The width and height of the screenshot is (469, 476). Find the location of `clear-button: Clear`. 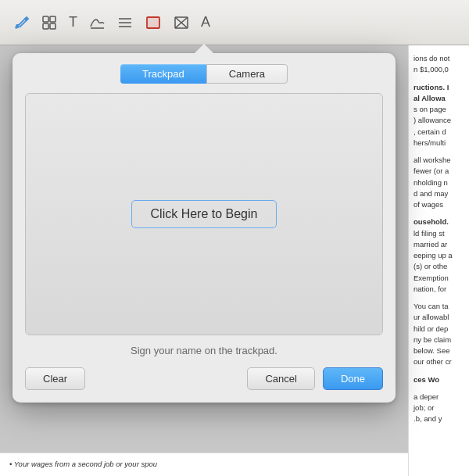

clear-button: Clear is located at coordinates (55, 378).